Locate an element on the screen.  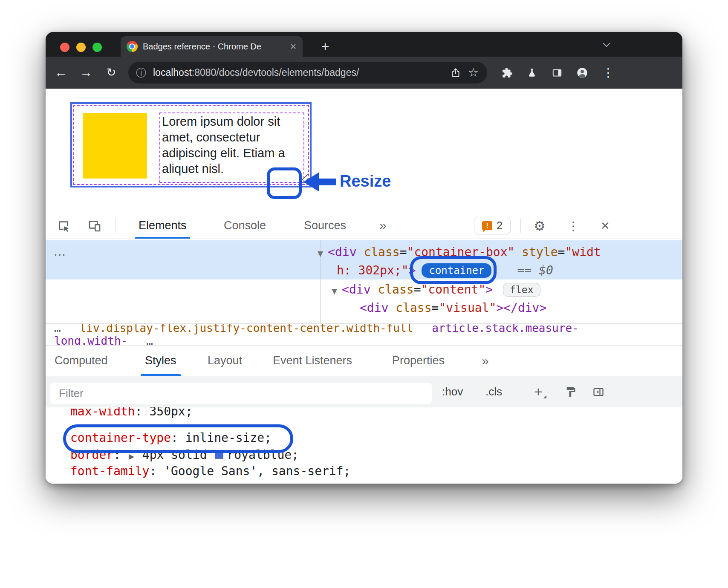
tree-overflow-ellipsis: … is located at coordinates (60, 251).